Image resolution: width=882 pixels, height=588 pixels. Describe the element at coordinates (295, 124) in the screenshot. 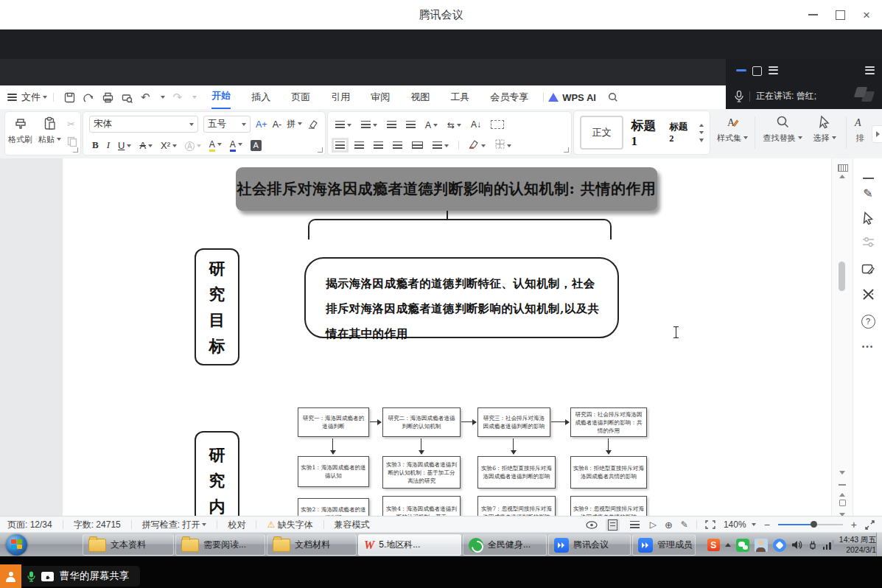

I see `phonetic-guide-button: 拼` at that location.